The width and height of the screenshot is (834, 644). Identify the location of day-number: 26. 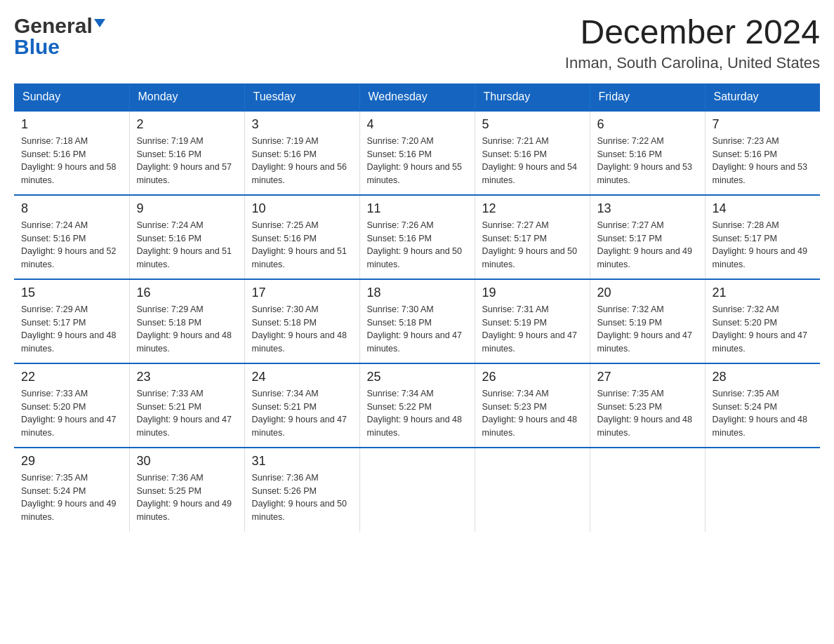
(532, 377).